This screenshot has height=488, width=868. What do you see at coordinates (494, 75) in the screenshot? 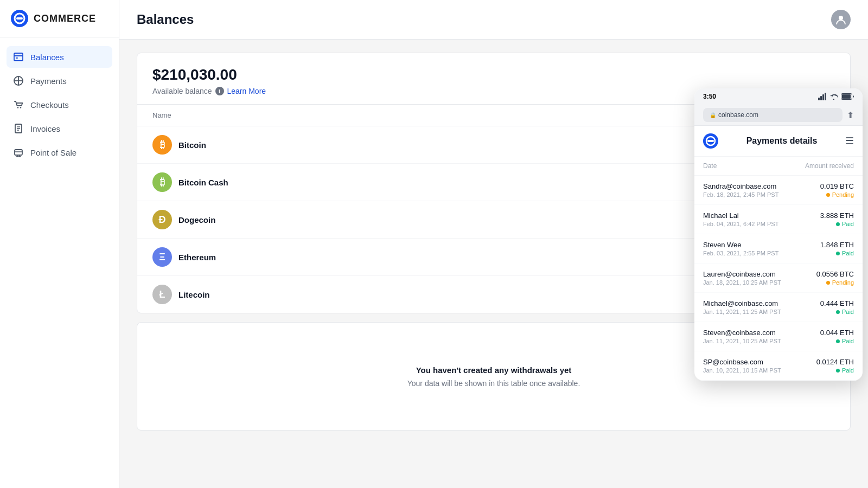
I see `balance-amount: $210,030.00` at bounding box center [494, 75].